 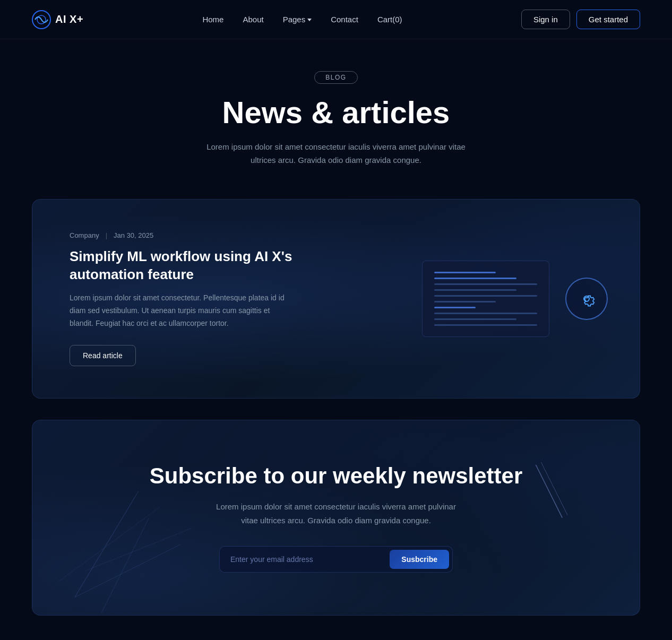 What do you see at coordinates (419, 559) in the screenshot?
I see `subscribe-button: Susbcribe` at bounding box center [419, 559].